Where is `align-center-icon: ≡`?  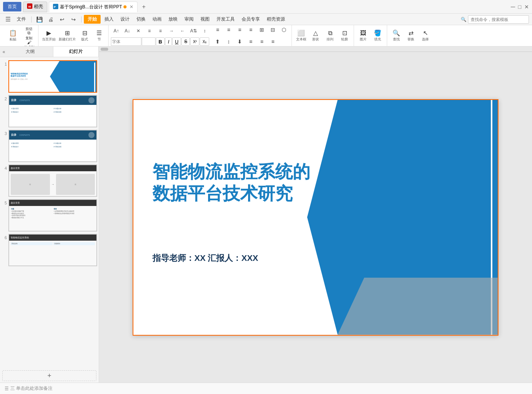
align-center-icon: ≡ is located at coordinates (229, 30).